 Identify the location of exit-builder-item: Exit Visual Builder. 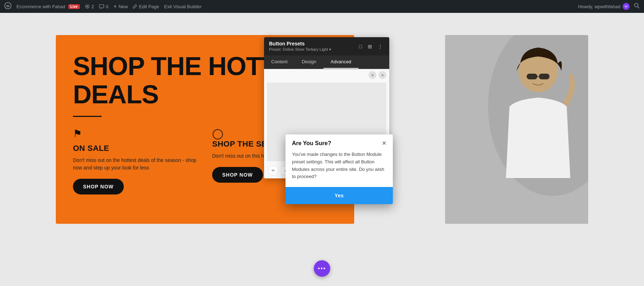
(183, 6).